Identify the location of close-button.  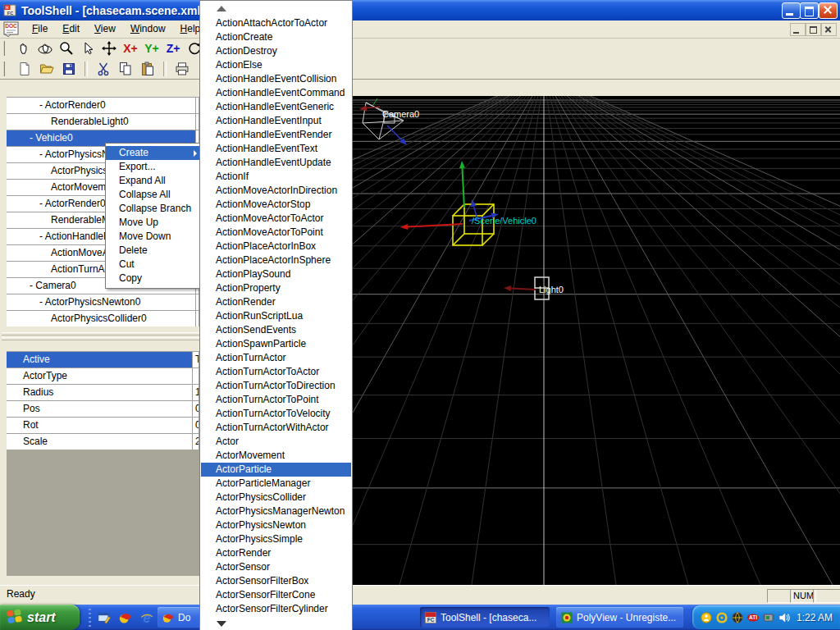
(829, 11).